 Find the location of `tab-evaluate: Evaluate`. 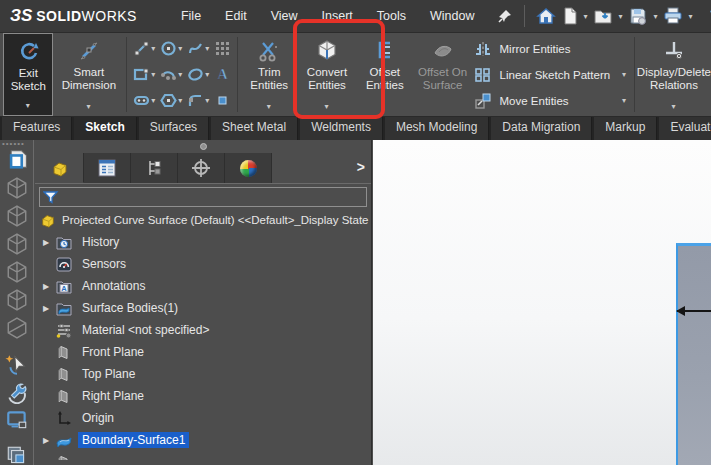

tab-evaluate: Evaluate is located at coordinates (685, 128).